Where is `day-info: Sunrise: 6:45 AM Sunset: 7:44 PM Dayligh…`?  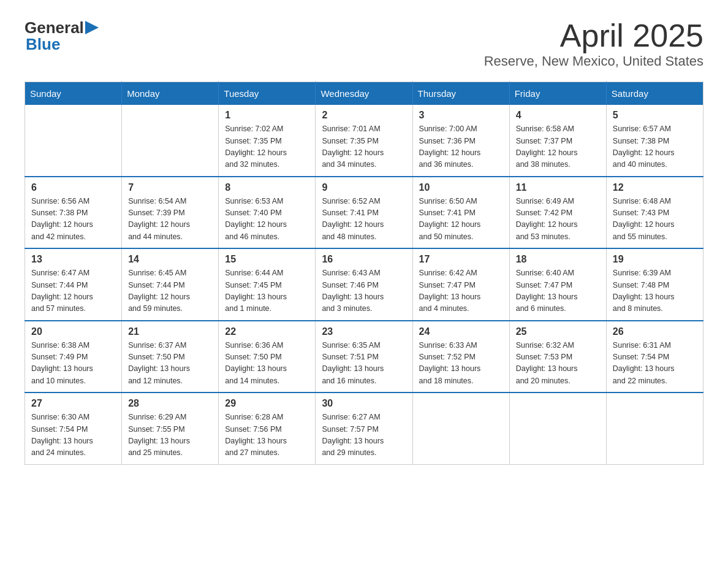 day-info: Sunrise: 6:45 AM Sunset: 7:44 PM Dayligh… is located at coordinates (170, 291).